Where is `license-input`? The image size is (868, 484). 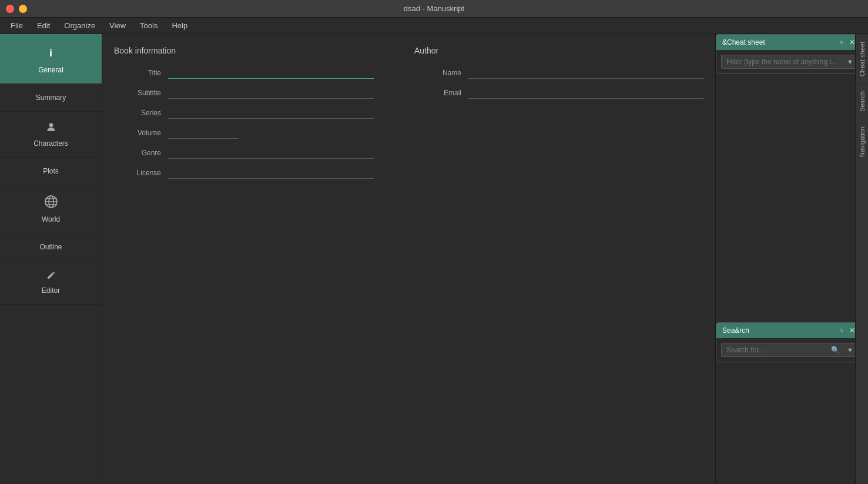
license-input is located at coordinates (271, 173).